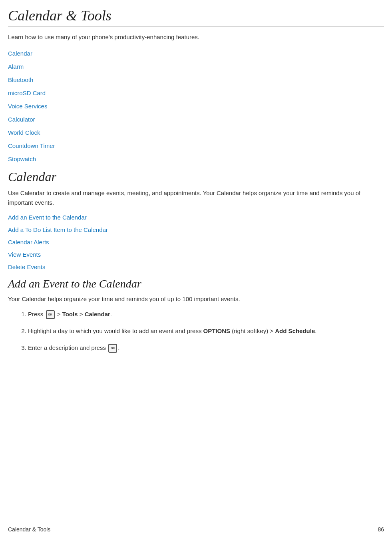 The height and width of the screenshot is (539, 392). I want to click on toc-link-calendar: Calendar, so click(196, 54).